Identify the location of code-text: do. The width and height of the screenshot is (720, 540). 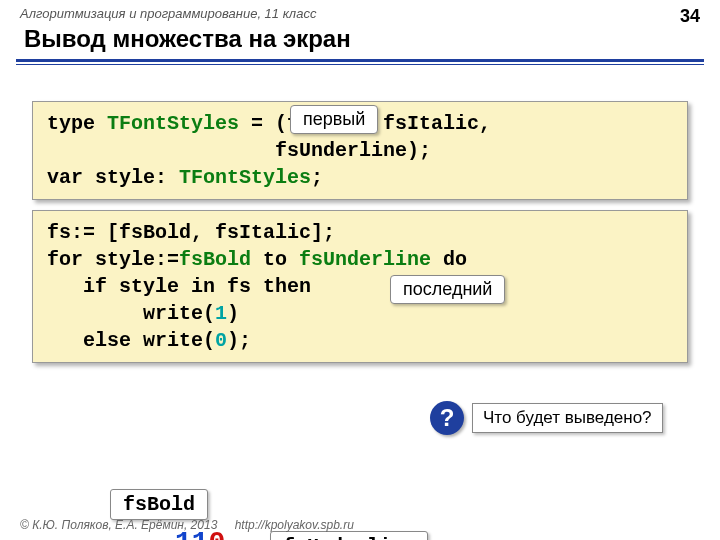
(449, 260).